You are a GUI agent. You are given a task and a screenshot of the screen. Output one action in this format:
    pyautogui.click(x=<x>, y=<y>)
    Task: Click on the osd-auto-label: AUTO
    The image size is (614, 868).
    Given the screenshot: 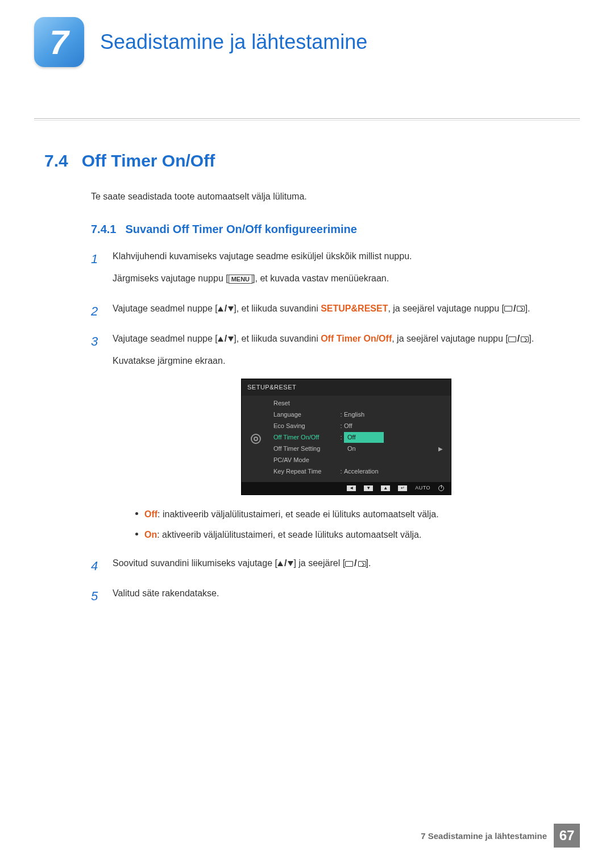 What is the action you would take?
    pyautogui.click(x=423, y=488)
    